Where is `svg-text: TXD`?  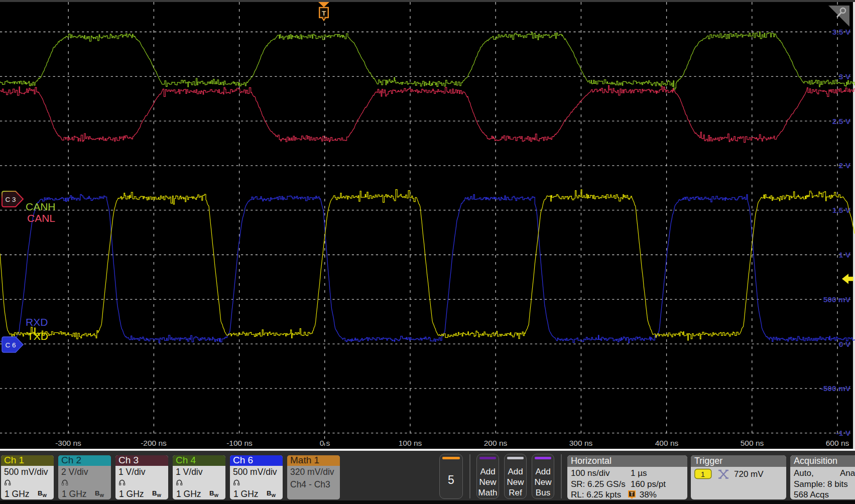
svg-text: TXD is located at coordinates (38, 336).